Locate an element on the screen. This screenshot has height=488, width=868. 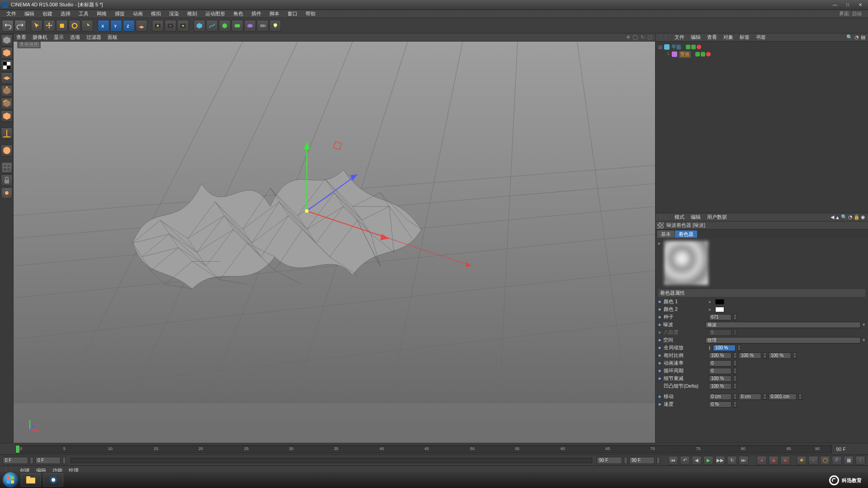
model-mode-button is located at coordinates (7, 53).